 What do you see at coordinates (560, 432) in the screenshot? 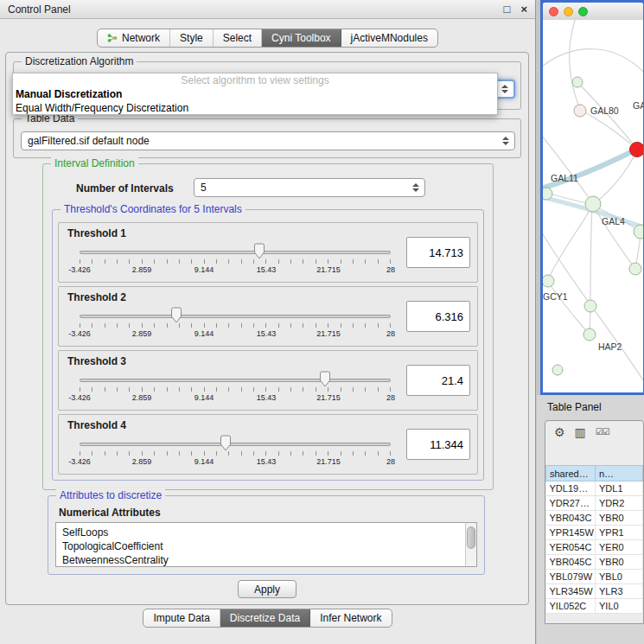
I see `gear-icon: ⚙` at bounding box center [560, 432].